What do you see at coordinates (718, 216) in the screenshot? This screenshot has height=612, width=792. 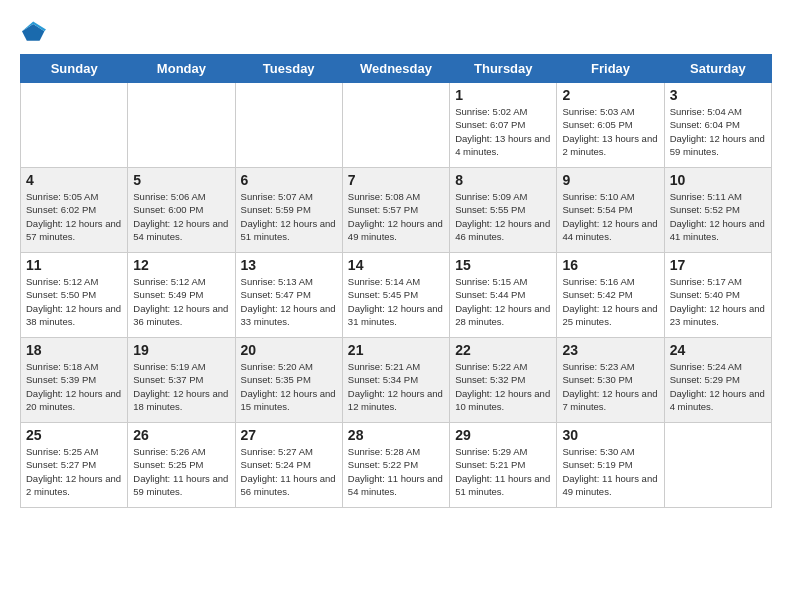 I see `day-info: Sunrise: 5:11 AMSunset: 5:52 PMDaylight:…` at bounding box center [718, 216].